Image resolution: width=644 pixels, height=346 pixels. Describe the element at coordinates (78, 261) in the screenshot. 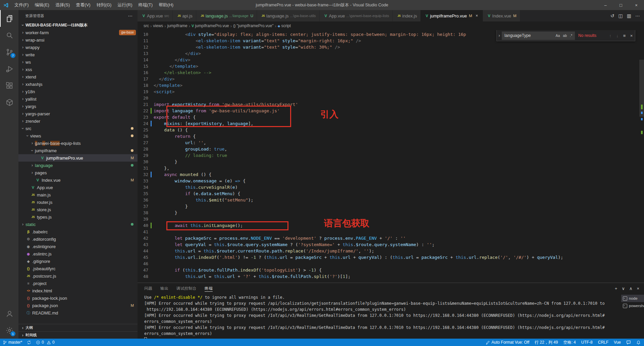

I see `tree-file-.gitignore: ◆.gitignore` at that location.